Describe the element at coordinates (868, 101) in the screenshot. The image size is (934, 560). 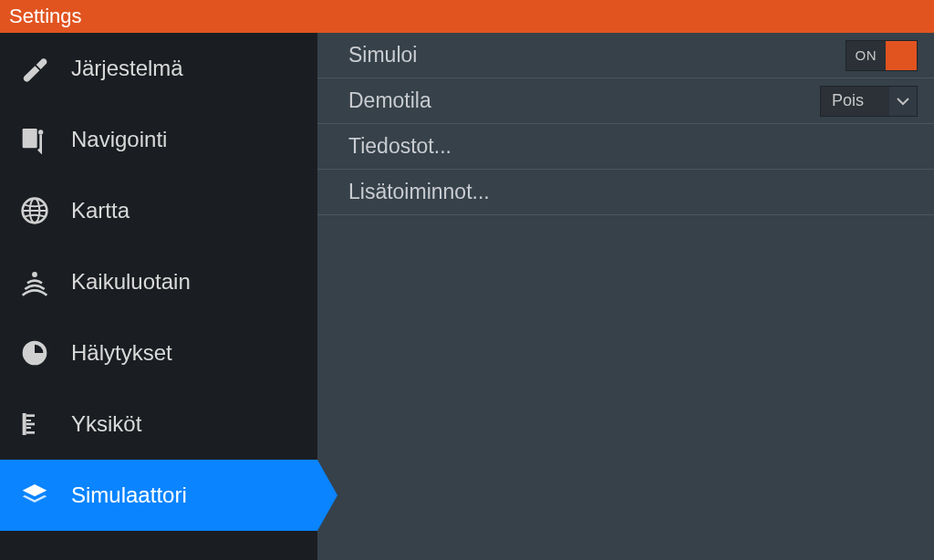
I see `demomode-select: Pois` at that location.